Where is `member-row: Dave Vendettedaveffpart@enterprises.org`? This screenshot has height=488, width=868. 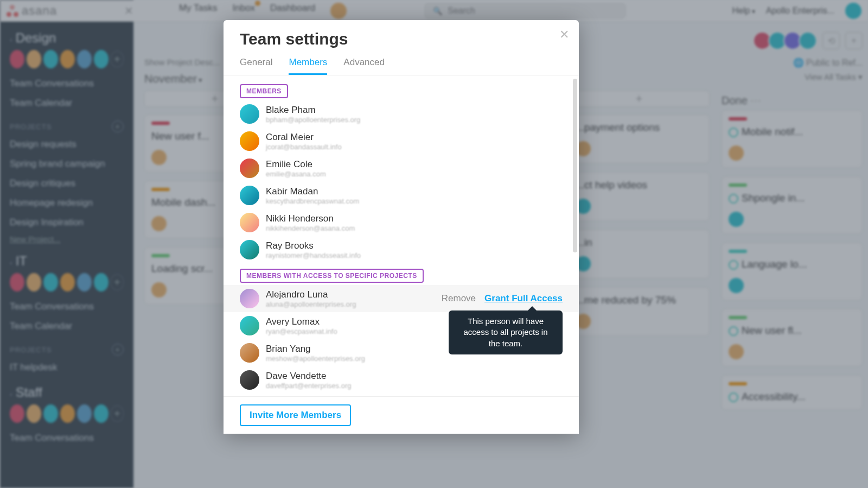
member-row: Dave Vendettedaveffpart@enterprises.org is located at coordinates (401, 380).